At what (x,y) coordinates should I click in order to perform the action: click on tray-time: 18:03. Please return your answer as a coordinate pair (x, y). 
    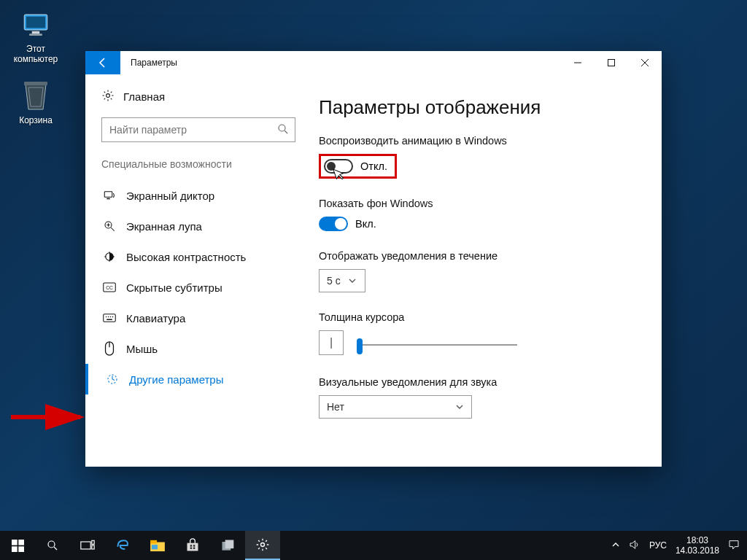
    Looking at the image, I should click on (697, 540).